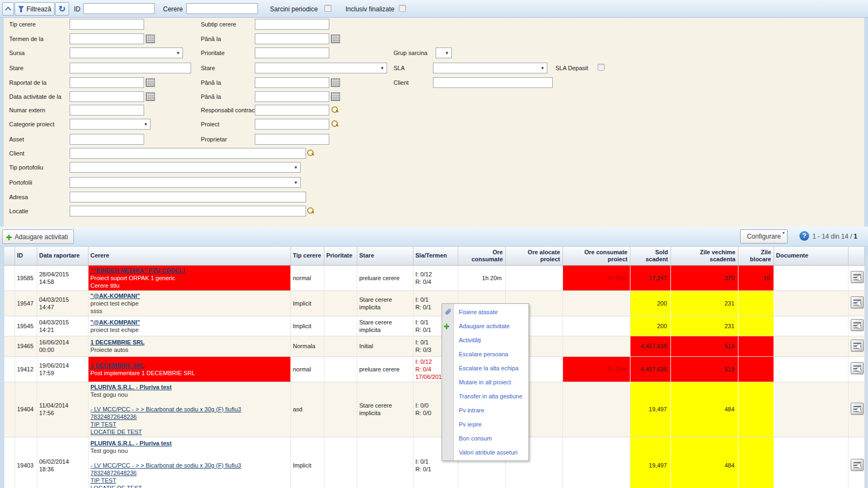 This screenshot has height=488, width=868. Describe the element at coordinates (485, 424) in the screenshot. I see `menu-item-pv-iesire: Pv ieșire` at that location.